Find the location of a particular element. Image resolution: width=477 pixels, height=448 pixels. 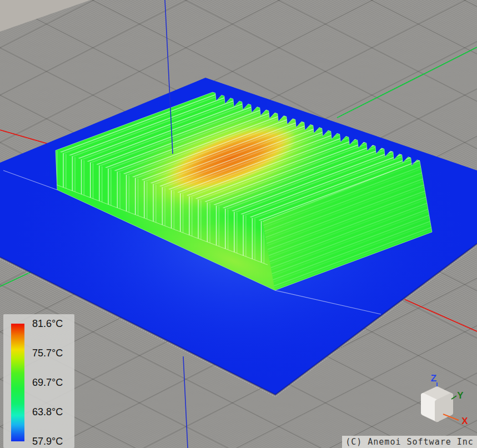

legend-value-min: 57.9°C is located at coordinates (53, 441).